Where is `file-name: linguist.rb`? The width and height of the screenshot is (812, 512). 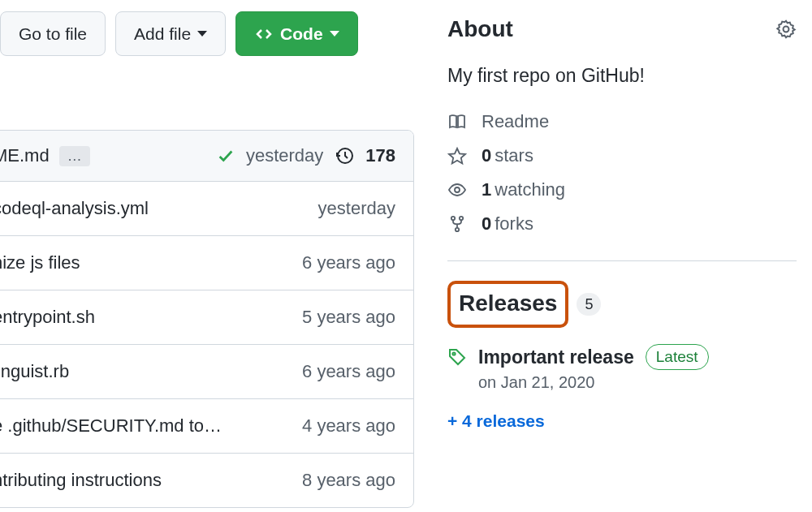
file-name: linguist.rb is located at coordinates (34, 372).